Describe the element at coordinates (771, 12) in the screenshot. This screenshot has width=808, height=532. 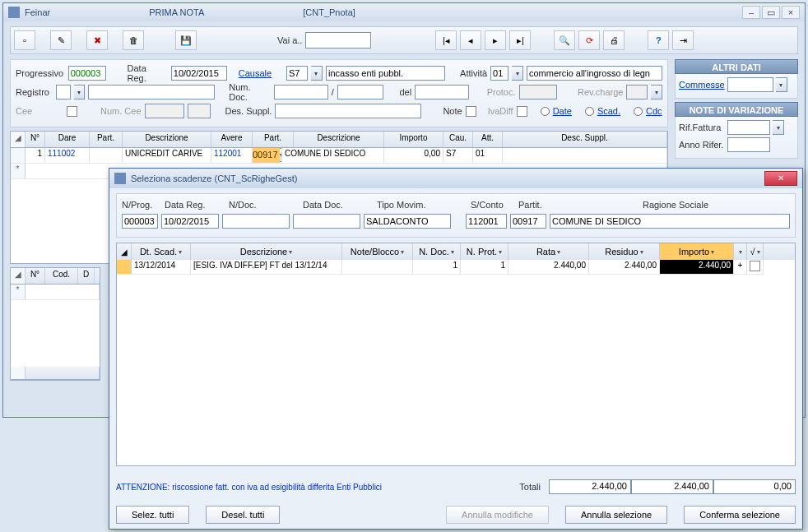
I see `maximize-button: ▭` at that location.